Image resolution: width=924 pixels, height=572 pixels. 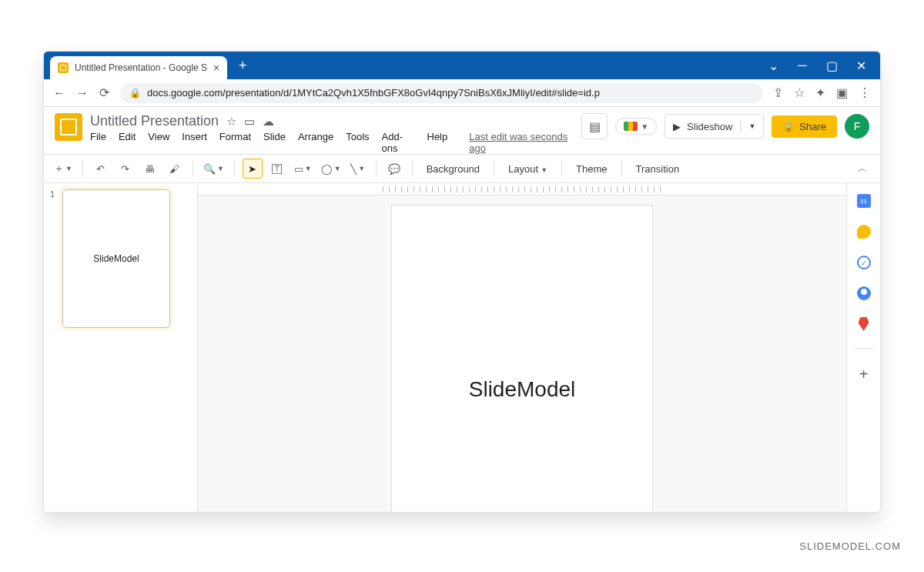 What do you see at coordinates (591, 169) in the screenshot?
I see `theme-button: Theme` at bounding box center [591, 169].